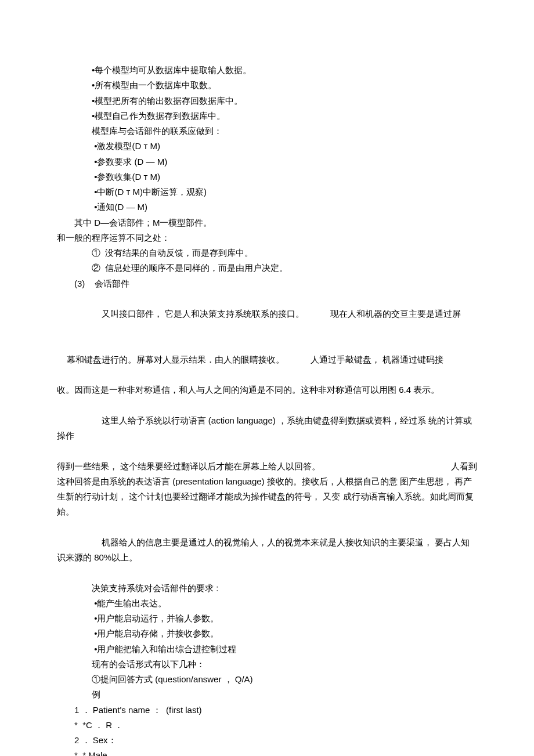 The height and width of the screenshot is (756, 534). Describe the element at coordinates (267, 752) in the screenshot. I see `qa-line: * * Male` at that location.